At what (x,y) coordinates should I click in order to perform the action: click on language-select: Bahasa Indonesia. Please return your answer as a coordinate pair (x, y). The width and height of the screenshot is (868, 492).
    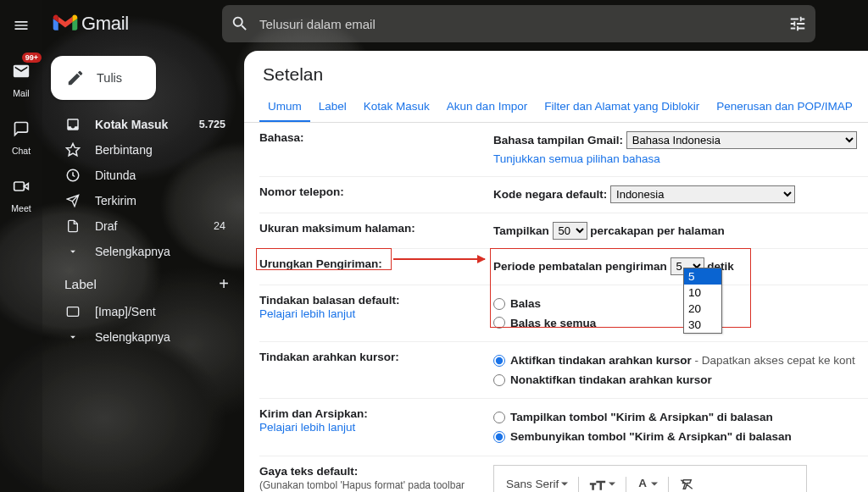
    Looking at the image, I should click on (742, 141).